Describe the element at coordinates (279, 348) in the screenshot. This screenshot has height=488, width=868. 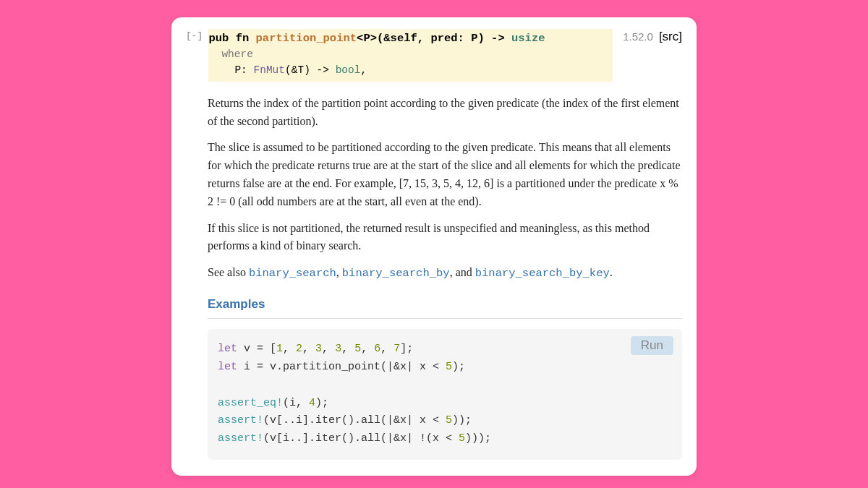
I see `number-literal: 1` at that location.